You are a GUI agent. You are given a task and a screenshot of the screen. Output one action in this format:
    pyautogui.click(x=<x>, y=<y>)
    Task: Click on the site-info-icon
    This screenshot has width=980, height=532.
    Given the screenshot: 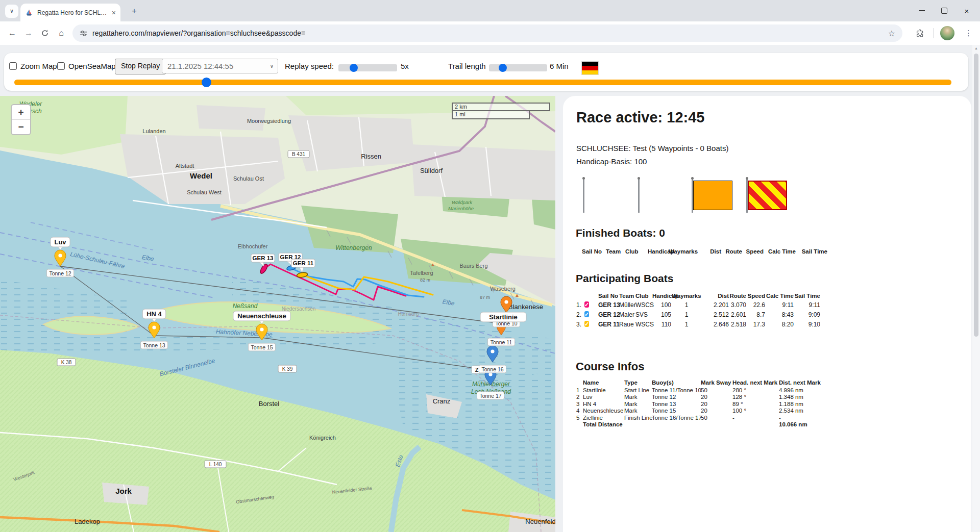 What is the action you would take?
    pyautogui.click(x=84, y=34)
    